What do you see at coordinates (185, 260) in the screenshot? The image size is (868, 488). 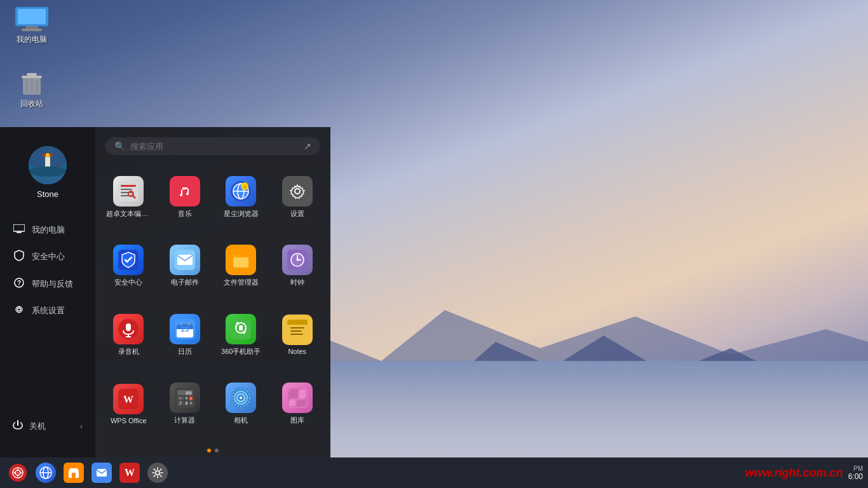 I see `app-icon-email` at bounding box center [185, 260].